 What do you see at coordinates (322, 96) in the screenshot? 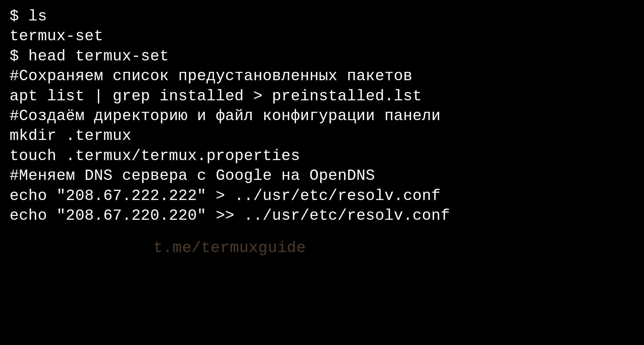
I see `terminal-line: apt list | grep installed > preinstalled…` at bounding box center [322, 96].